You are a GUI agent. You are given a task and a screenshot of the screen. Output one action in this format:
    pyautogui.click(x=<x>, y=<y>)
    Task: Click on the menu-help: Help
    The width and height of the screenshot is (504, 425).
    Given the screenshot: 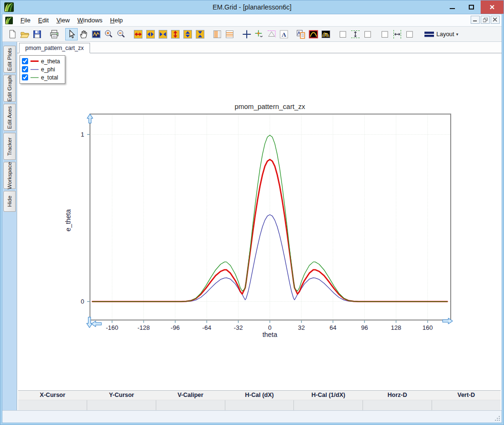 What is the action you would take?
    pyautogui.click(x=116, y=20)
    